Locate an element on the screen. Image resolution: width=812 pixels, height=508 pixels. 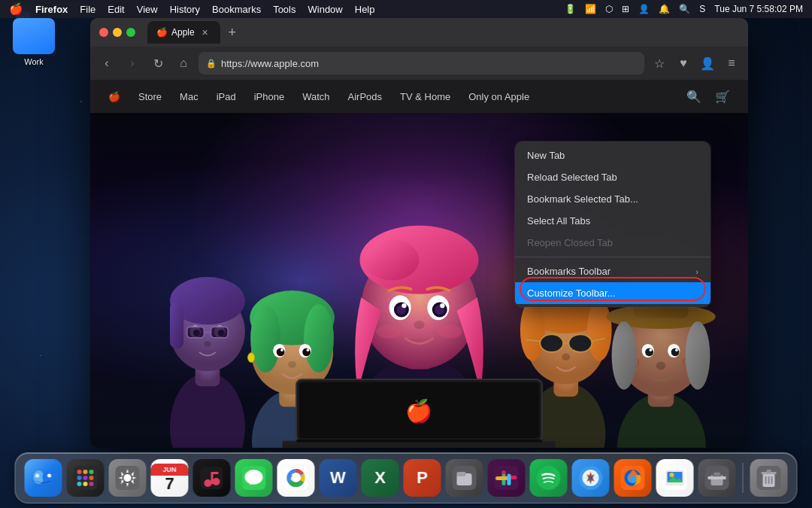
dock-app-spotify is located at coordinates (549, 478).